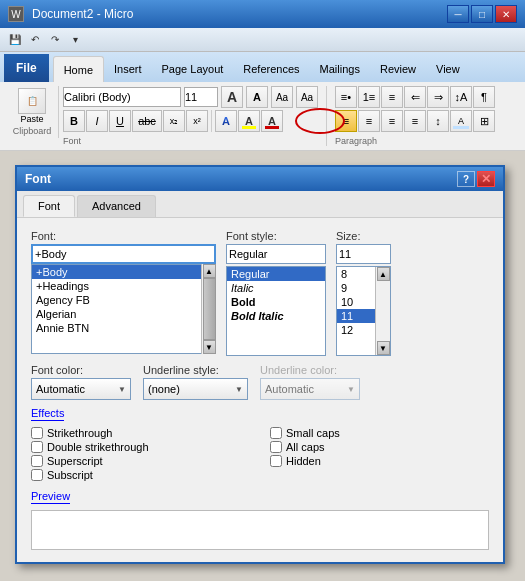  Describe the element at coordinates (55, 40) in the screenshot. I see `redo-qat-button: ↷` at that location.